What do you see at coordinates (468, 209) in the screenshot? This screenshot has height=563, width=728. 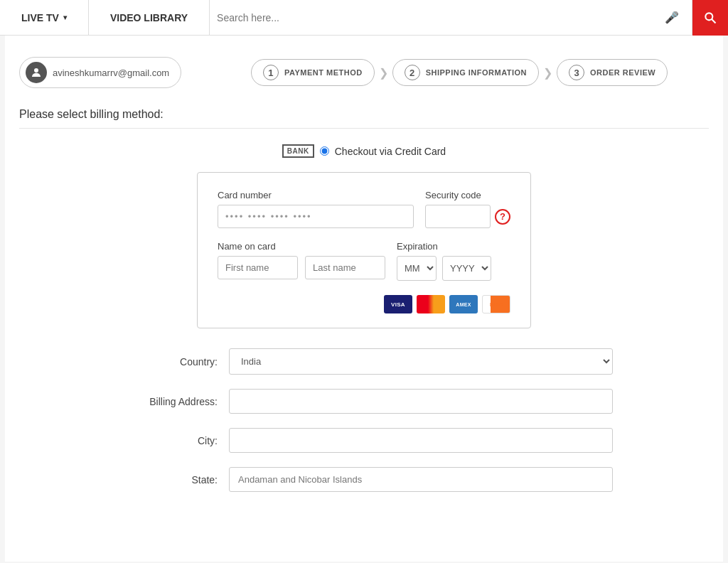 I see `security-code-field: Security code ?` at bounding box center [468, 209].